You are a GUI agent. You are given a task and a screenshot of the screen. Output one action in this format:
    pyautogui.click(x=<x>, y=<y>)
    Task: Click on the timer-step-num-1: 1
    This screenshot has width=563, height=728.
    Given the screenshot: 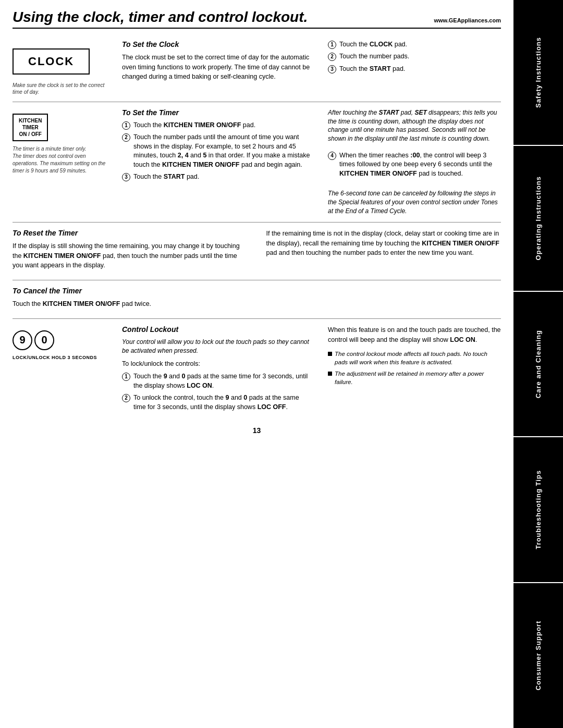 What is the action you would take?
    pyautogui.click(x=126, y=126)
    